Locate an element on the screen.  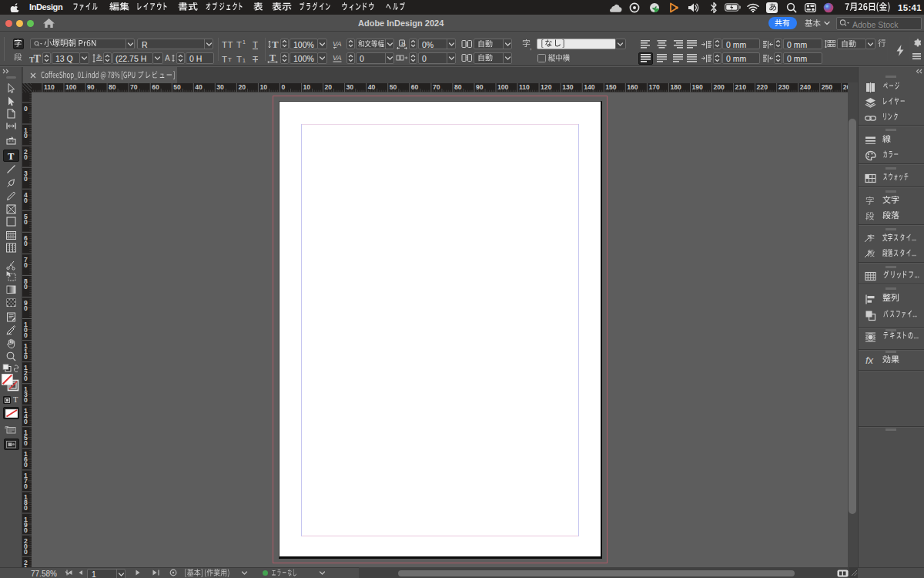
svg-text: 140 is located at coordinates (590, 87).